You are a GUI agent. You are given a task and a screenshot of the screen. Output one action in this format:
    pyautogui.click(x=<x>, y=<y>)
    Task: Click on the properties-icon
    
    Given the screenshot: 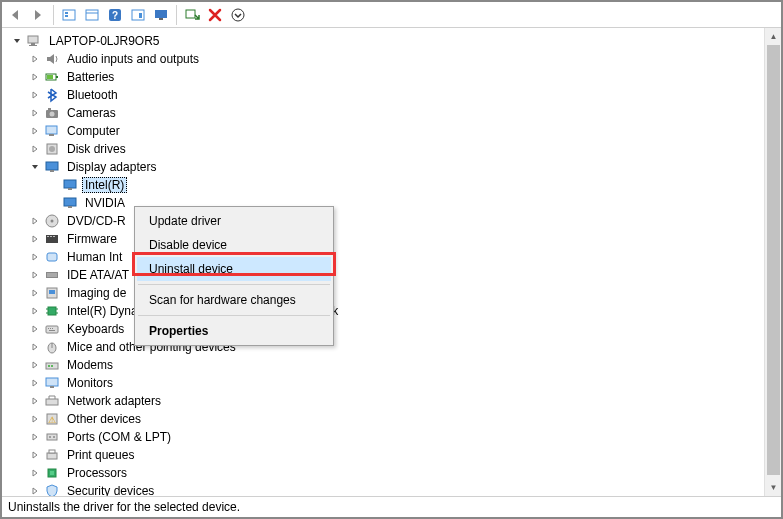 What is the action you would take?
    pyautogui.click(x=138, y=15)
    